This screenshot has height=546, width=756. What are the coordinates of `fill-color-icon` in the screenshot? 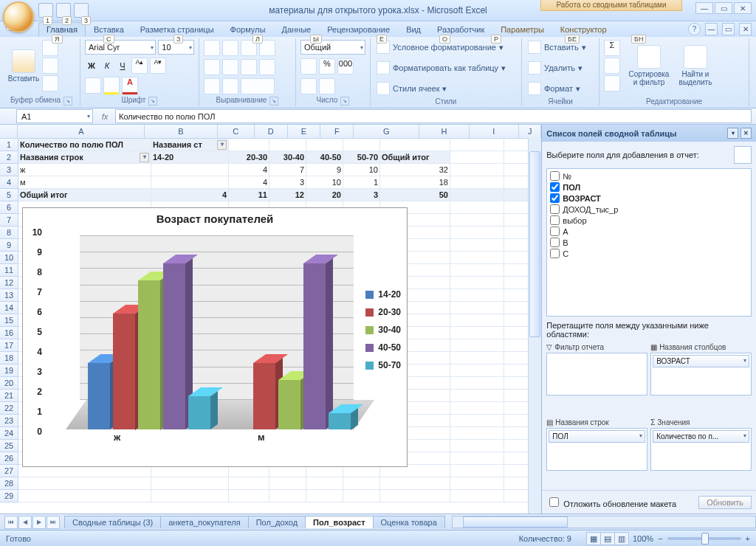 It's located at (111, 86).